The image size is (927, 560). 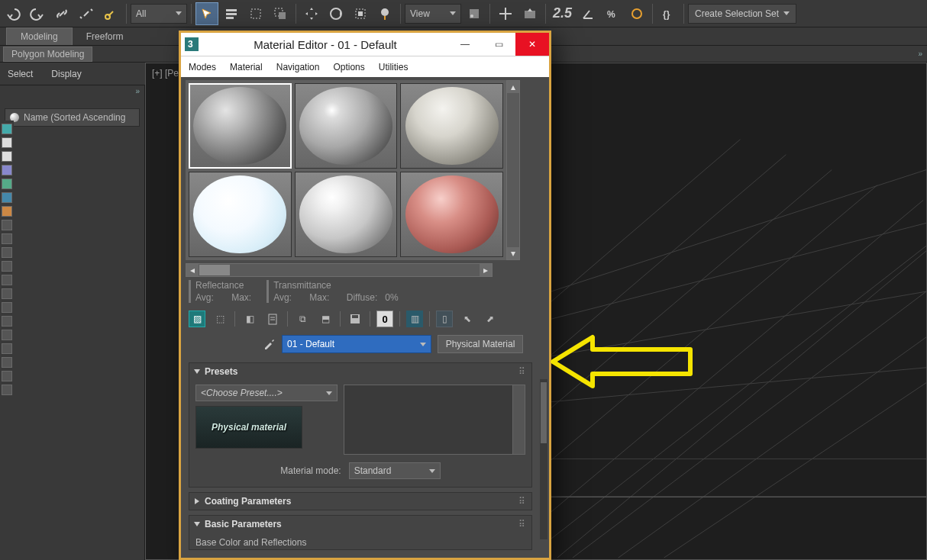 I want to click on show-map-icon: ▥, so click(x=415, y=319).